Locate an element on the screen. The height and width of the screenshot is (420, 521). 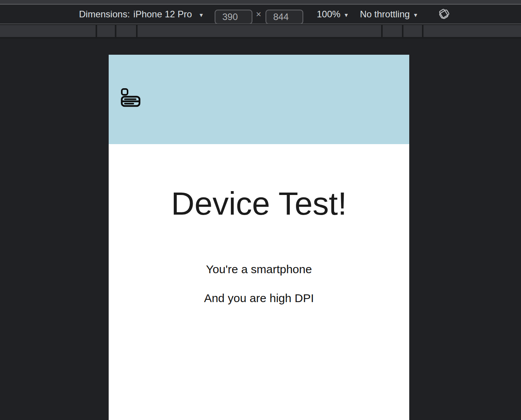
zoom-value: 100% is located at coordinates (328, 14).